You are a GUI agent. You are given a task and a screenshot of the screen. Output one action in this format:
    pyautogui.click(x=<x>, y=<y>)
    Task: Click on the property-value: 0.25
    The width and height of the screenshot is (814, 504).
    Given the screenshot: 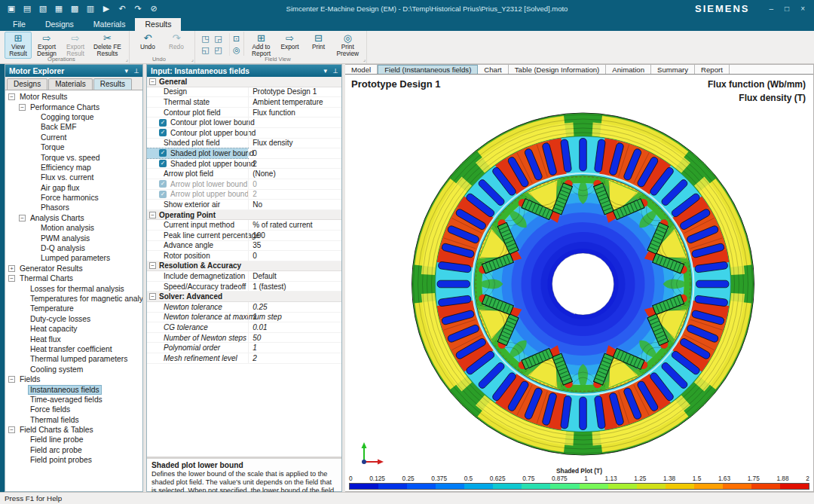 What is the action you would take?
    pyautogui.click(x=295, y=307)
    